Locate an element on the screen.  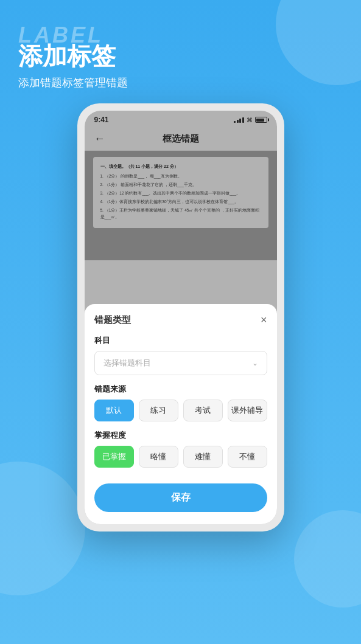
save-bar: 保存 is located at coordinates (181, 500).